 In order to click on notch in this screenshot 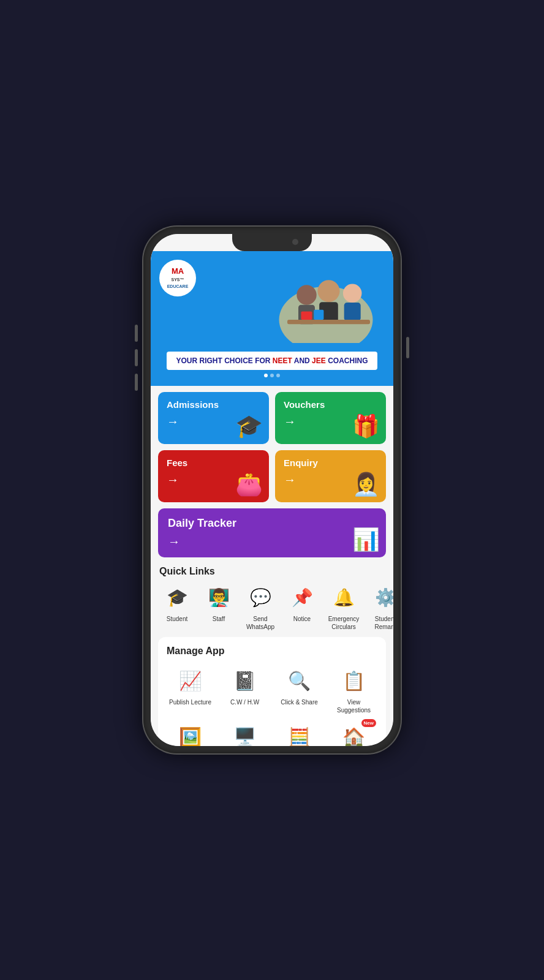, I will do `click(272, 243)`.